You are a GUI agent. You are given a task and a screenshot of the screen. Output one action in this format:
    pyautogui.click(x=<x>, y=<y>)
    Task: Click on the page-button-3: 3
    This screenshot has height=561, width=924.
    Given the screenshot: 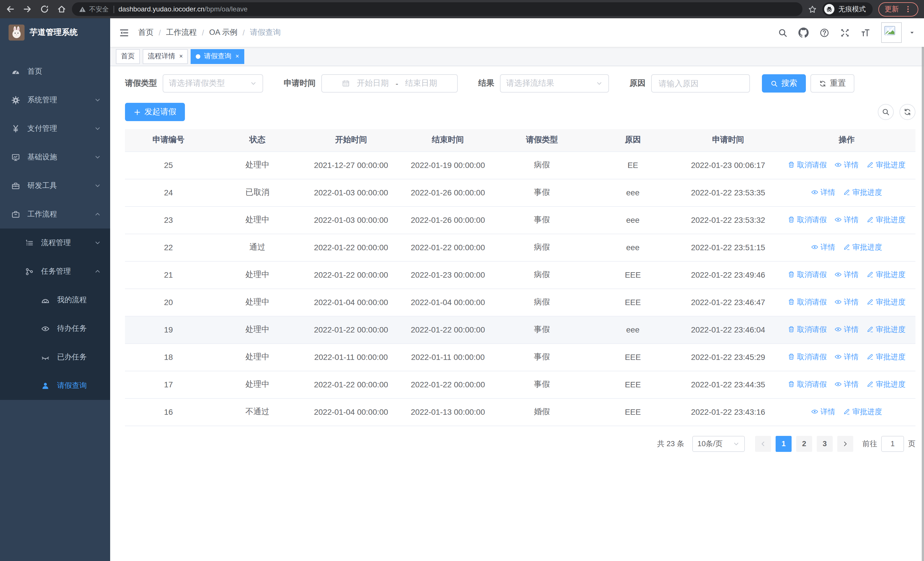 What is the action you would take?
    pyautogui.click(x=825, y=444)
    